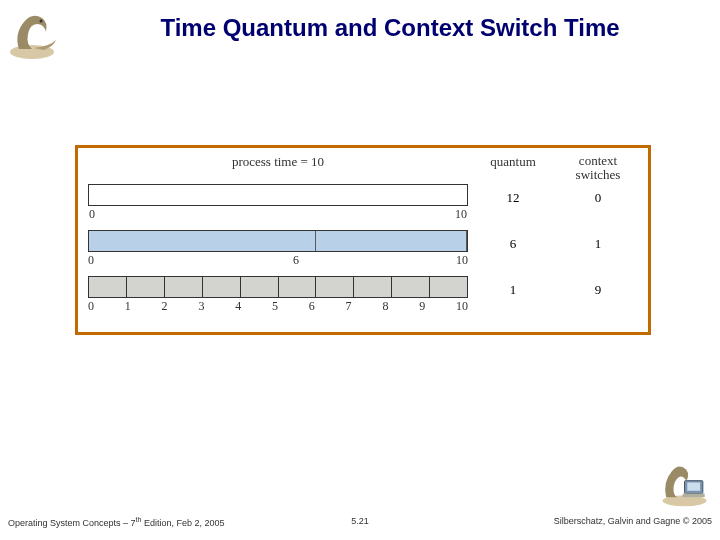 The width and height of the screenshot is (720, 540). I want to click on tick-label: 4, so click(254, 306).